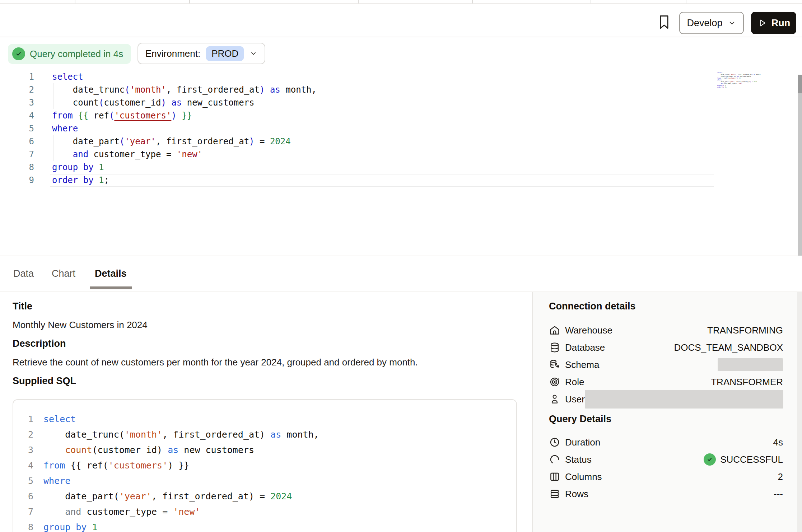  I want to click on detail-row-value: ---, so click(778, 494).